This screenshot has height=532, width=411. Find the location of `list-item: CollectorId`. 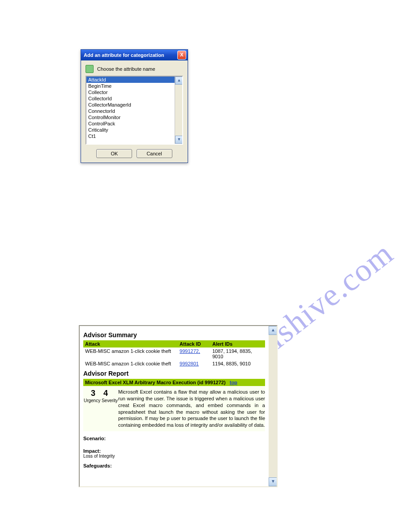

list-item: CollectorId is located at coordinates (131, 99).